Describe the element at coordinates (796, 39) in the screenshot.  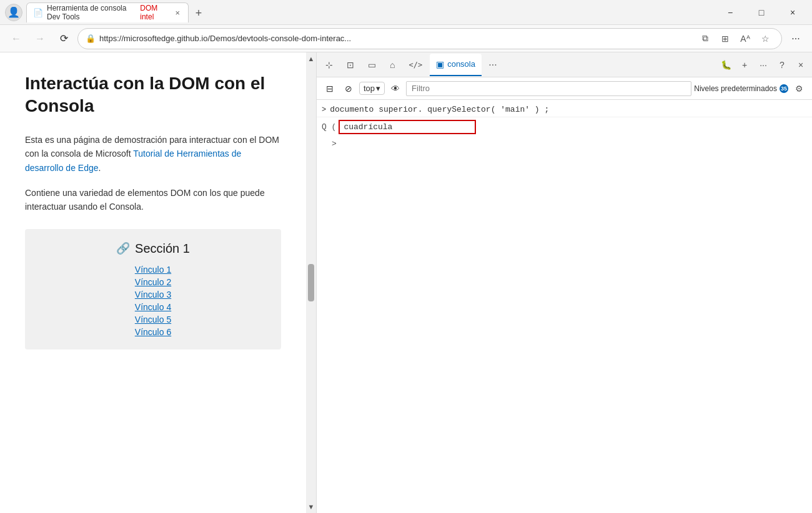
I see `browser-more-button: ···` at that location.